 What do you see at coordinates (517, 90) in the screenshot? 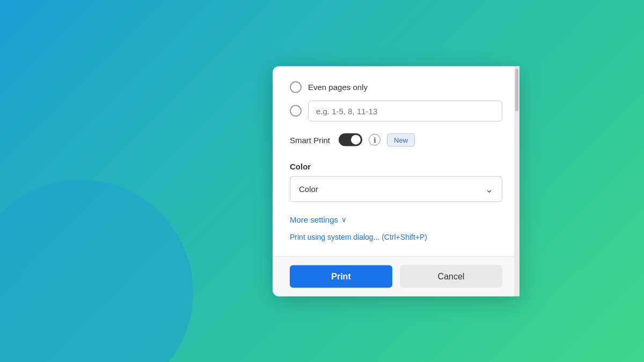
I see `scrollbar-thumb` at bounding box center [517, 90].